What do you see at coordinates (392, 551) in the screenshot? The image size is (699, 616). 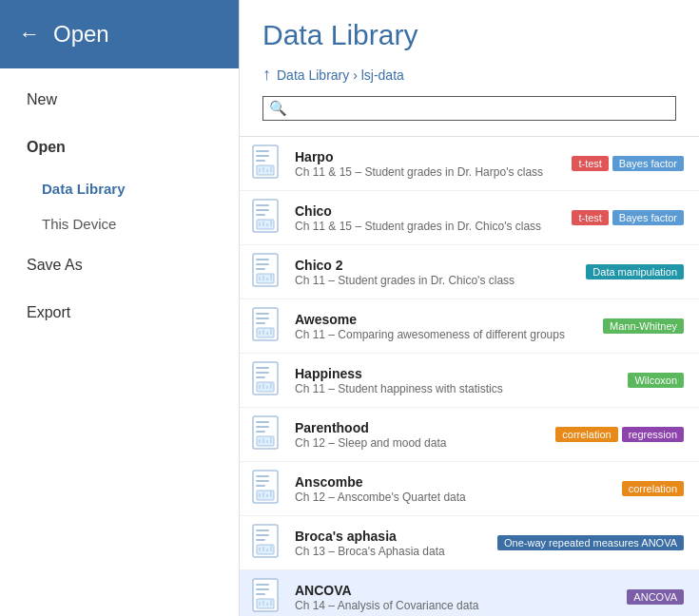 I see `item-desc: Ch 13 – Broca's Aphasia data` at bounding box center [392, 551].